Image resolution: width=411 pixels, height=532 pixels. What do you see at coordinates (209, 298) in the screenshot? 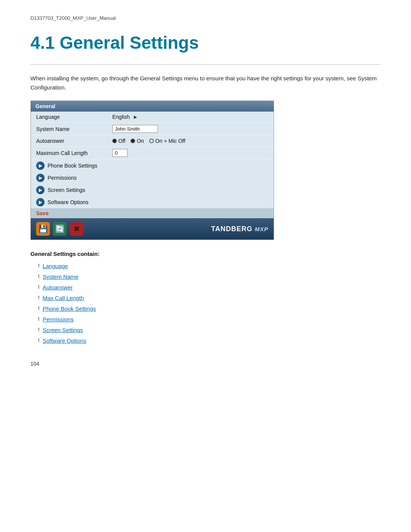
I see `list-item: ! Max Call Length` at bounding box center [209, 298].